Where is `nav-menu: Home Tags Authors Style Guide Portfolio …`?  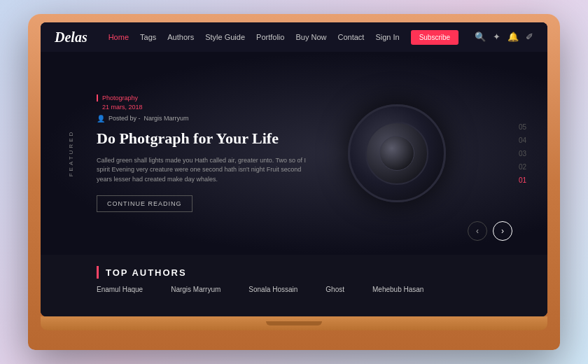
nav-menu: Home Tags Authors Style Guide Portfolio … is located at coordinates (286, 38).